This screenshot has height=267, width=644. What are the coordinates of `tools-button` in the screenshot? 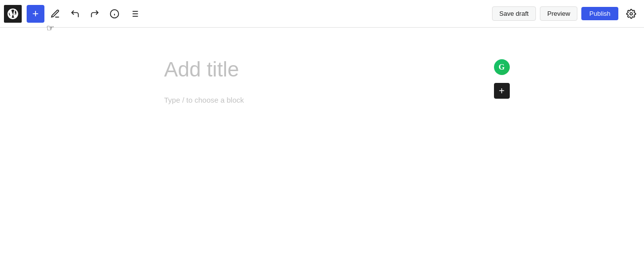 It's located at (55, 14).